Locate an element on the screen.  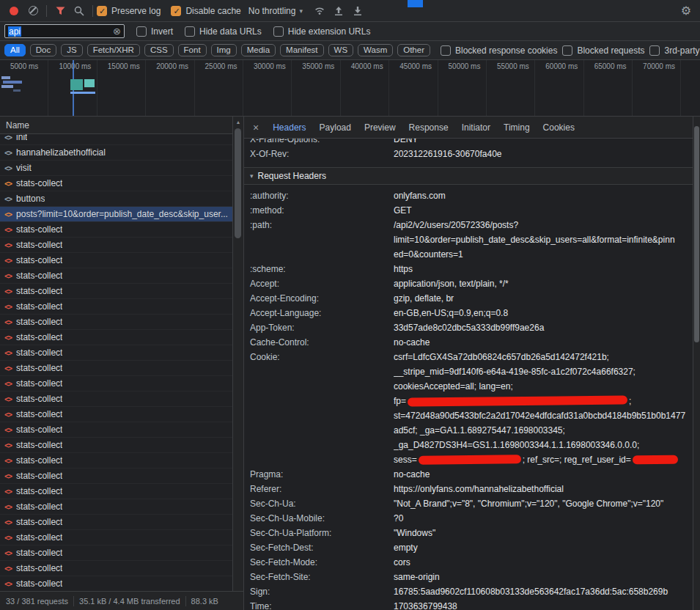
timeline-tick: 35000 ms is located at coordinates (316, 88).